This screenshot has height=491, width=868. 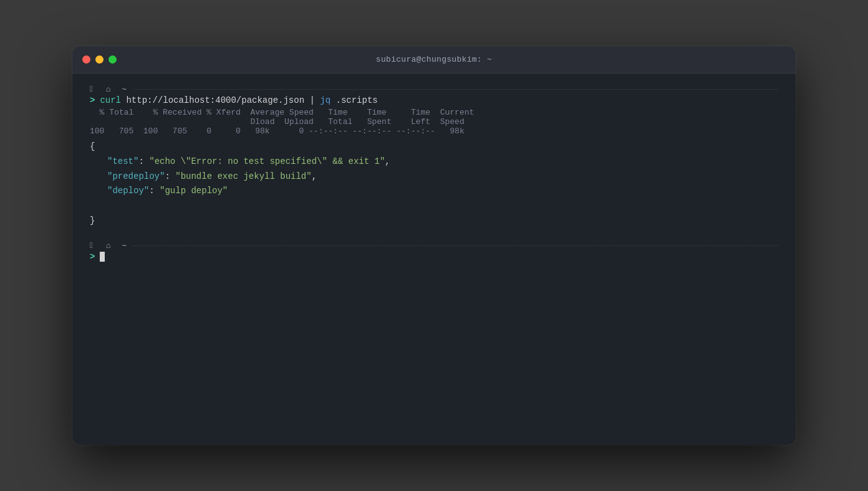 I want to click on prompt-line-1:  ⌂ ~, so click(x=434, y=90).